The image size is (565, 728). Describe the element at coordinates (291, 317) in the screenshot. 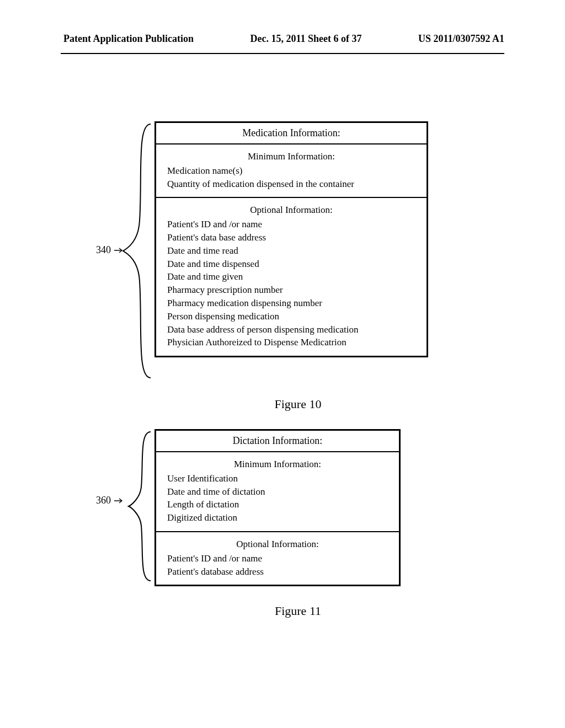

I see `info-line: Person dispensing medication` at that location.